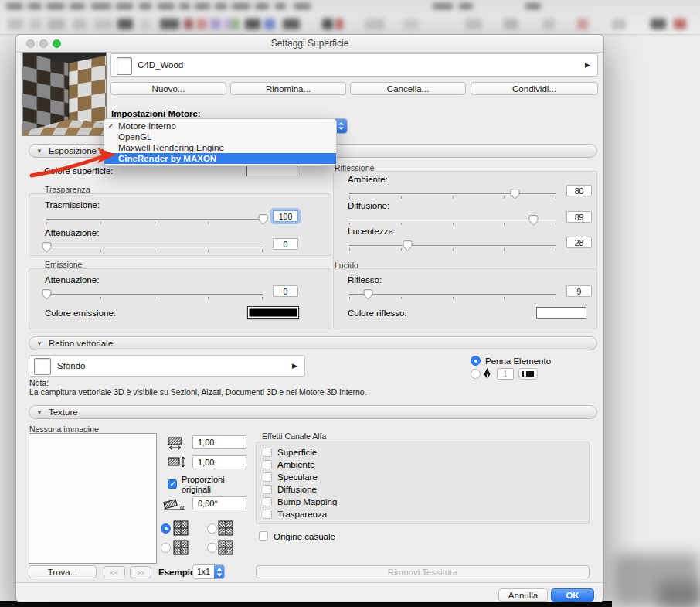 The width and height of the screenshot is (700, 607). What do you see at coordinates (573, 595) in the screenshot?
I see `ok-button: OK` at bounding box center [573, 595].